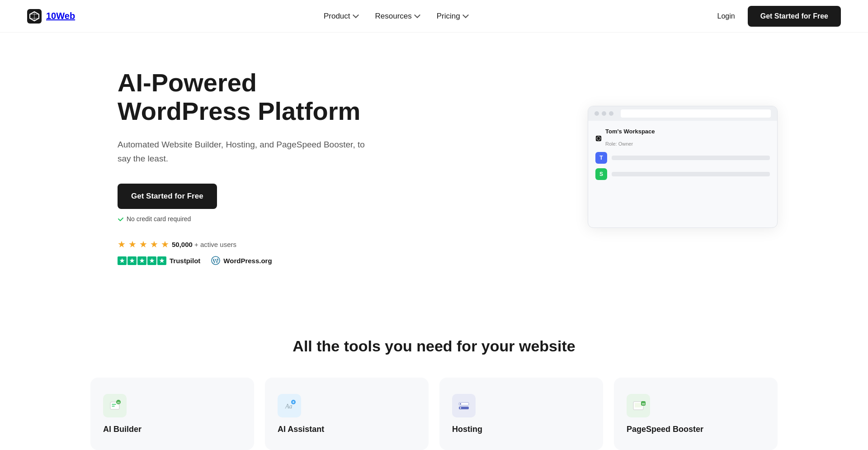 This screenshot has width=868, height=450. Describe the element at coordinates (638, 406) in the screenshot. I see `pagespeed-icon: 90` at that location.